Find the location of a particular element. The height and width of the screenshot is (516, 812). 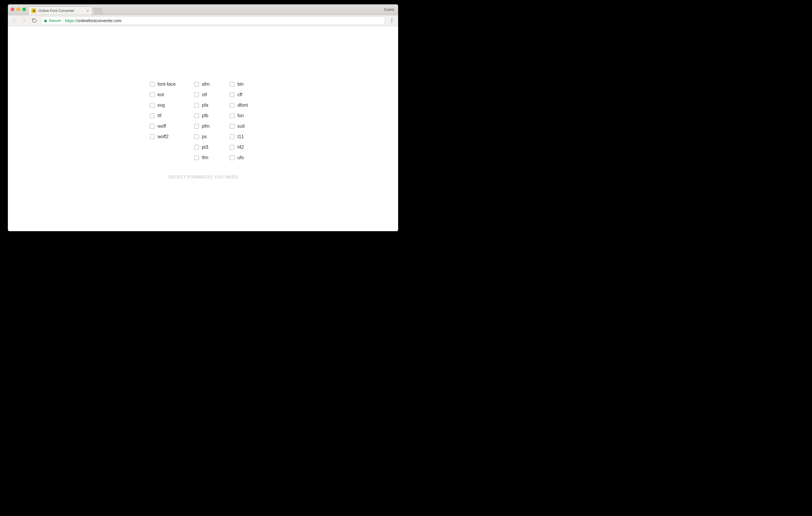

format-option-afm: afm is located at coordinates (207, 84).